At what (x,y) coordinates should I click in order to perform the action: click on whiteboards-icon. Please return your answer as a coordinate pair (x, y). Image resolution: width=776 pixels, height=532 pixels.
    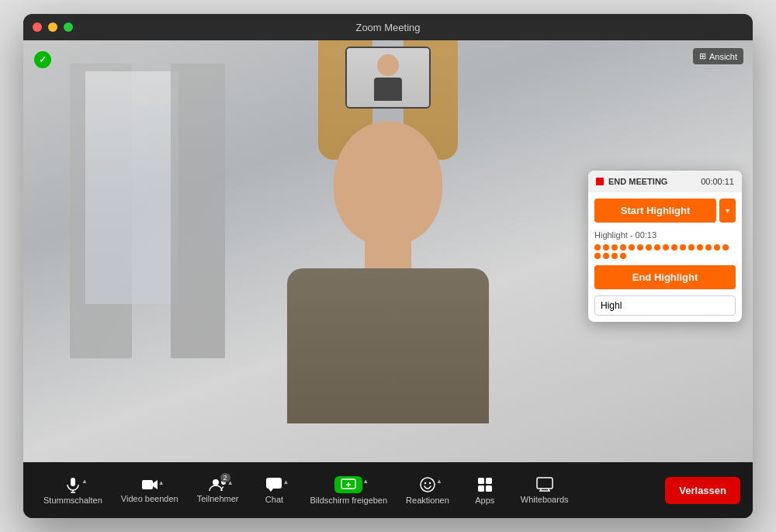
    Looking at the image, I should click on (545, 485).